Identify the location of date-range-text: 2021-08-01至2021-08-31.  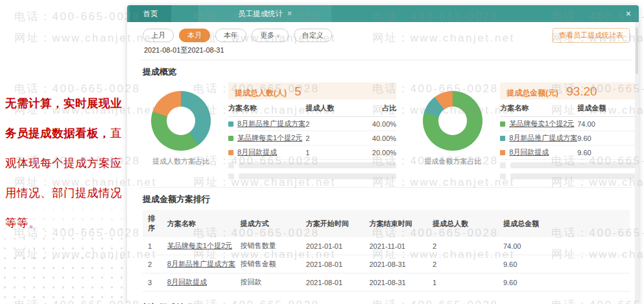
(387, 51).